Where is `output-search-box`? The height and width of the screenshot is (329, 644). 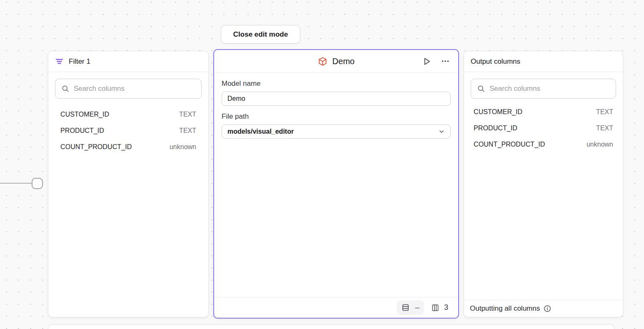
output-search-box is located at coordinates (543, 89).